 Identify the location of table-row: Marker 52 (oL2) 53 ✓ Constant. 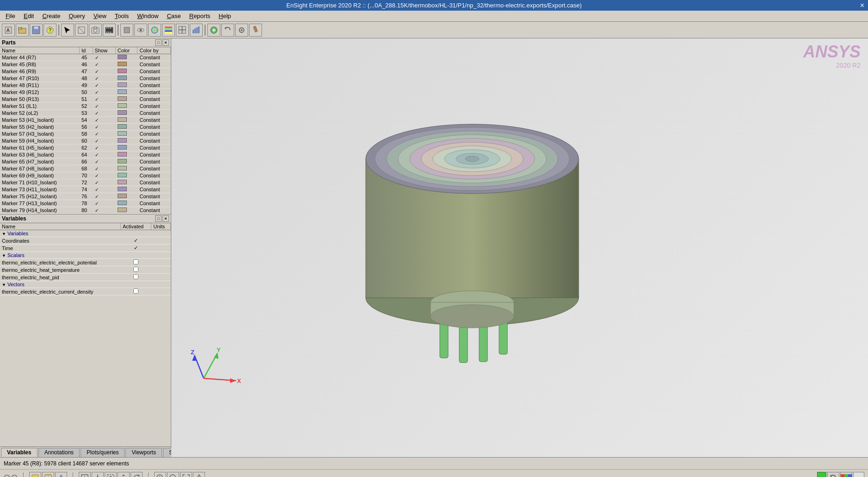
(85, 113).